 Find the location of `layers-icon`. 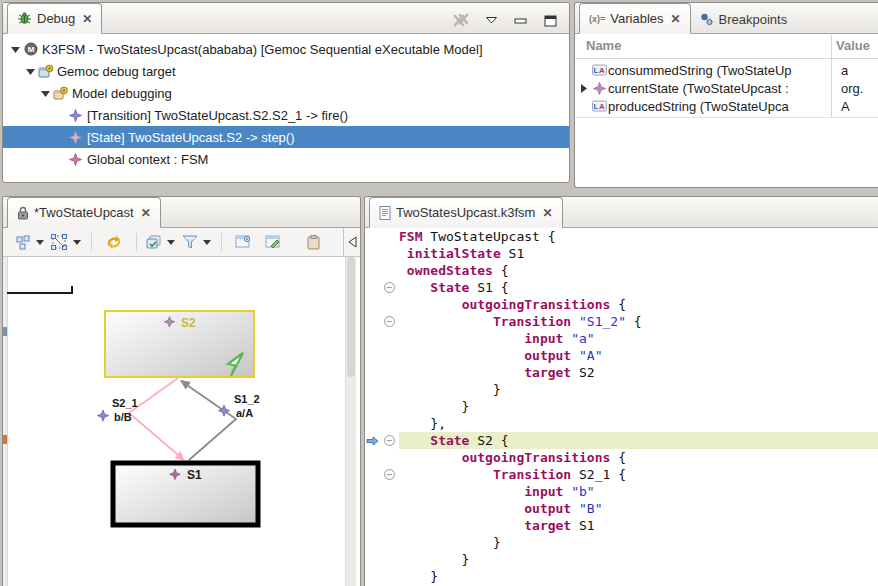

layers-icon is located at coordinates (154, 242).